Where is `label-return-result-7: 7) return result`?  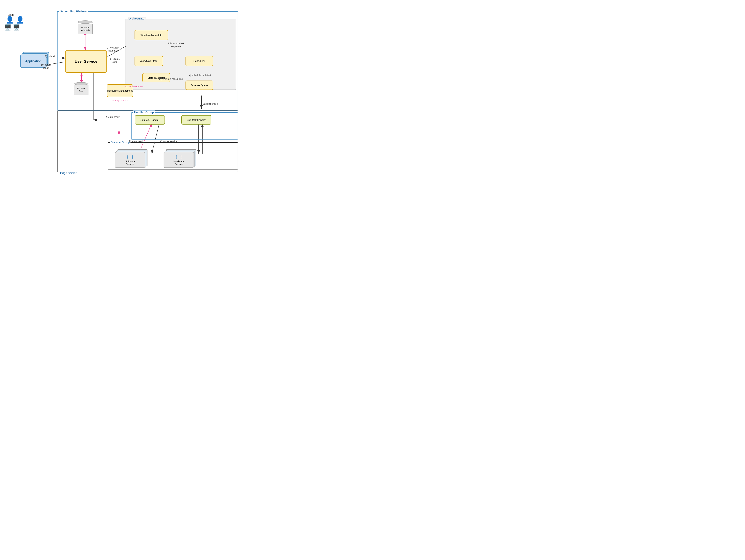
label-return-result-7: 7) return result is located at coordinates (136, 141).